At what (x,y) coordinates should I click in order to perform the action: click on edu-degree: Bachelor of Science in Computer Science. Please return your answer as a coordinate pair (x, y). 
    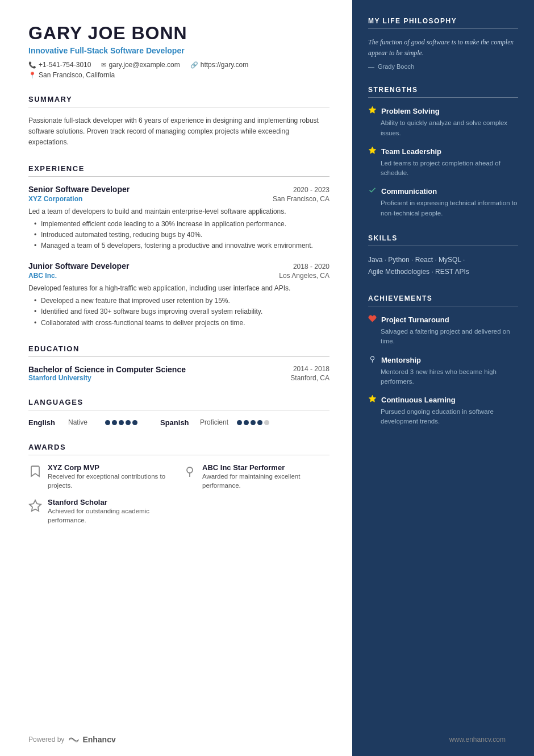
    Looking at the image, I should click on (107, 369).